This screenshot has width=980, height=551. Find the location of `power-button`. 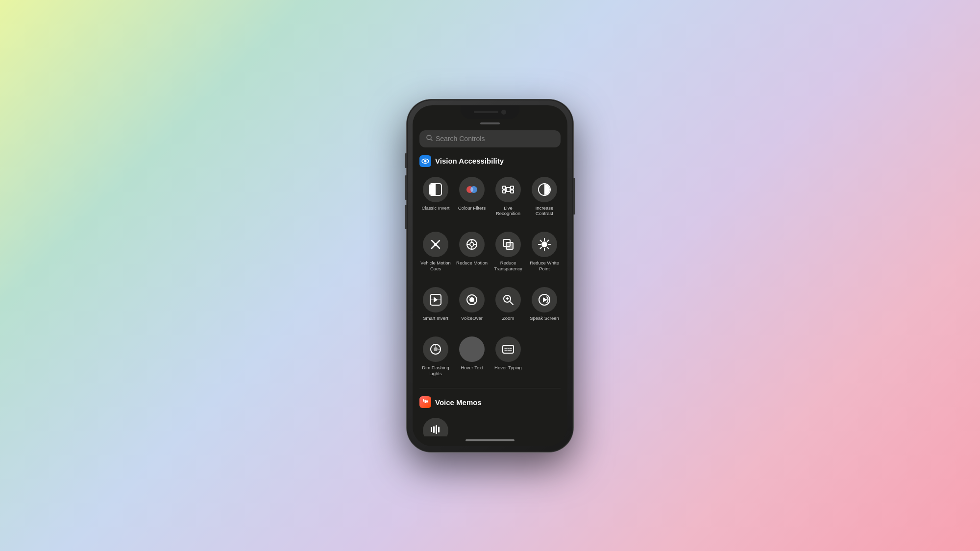

power-button is located at coordinates (574, 196).